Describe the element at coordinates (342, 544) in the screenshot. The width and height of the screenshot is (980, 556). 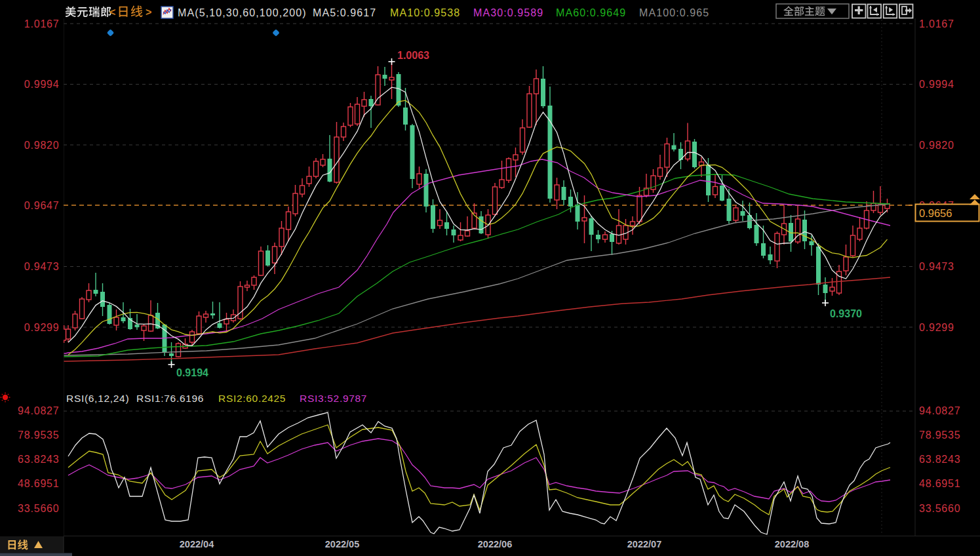
I see `svg-text: 2022/05` at that location.